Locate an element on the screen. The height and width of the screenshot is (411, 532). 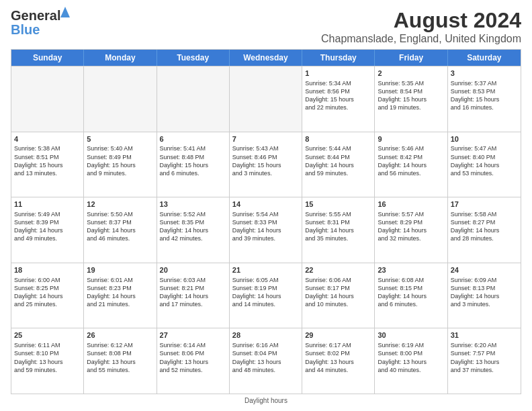
cal-cell-w2-d6: 17Sunrise: 5:58 AMSunset: 8:27 PMDayligh… is located at coordinates (484, 230).